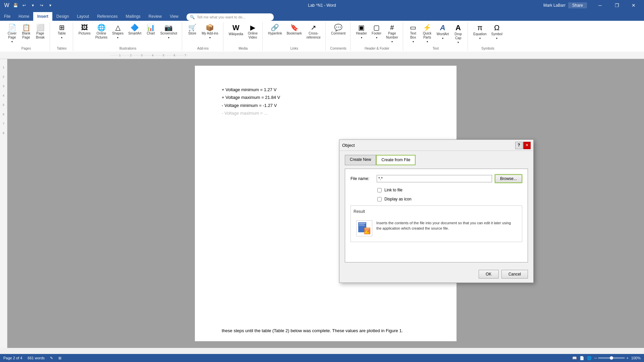 Image resolution: width=644 pixels, height=362 pixels. Describe the element at coordinates (26, 32) in the screenshot. I see `blank-page-btn: 📋 BlankPage` at that location.